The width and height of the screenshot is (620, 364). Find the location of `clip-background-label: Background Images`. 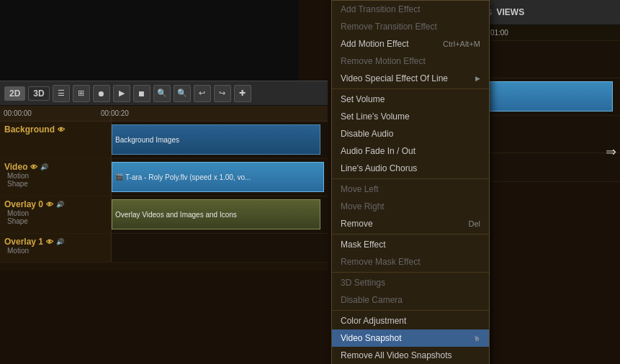

clip-background-label: Background Images is located at coordinates (147, 140).